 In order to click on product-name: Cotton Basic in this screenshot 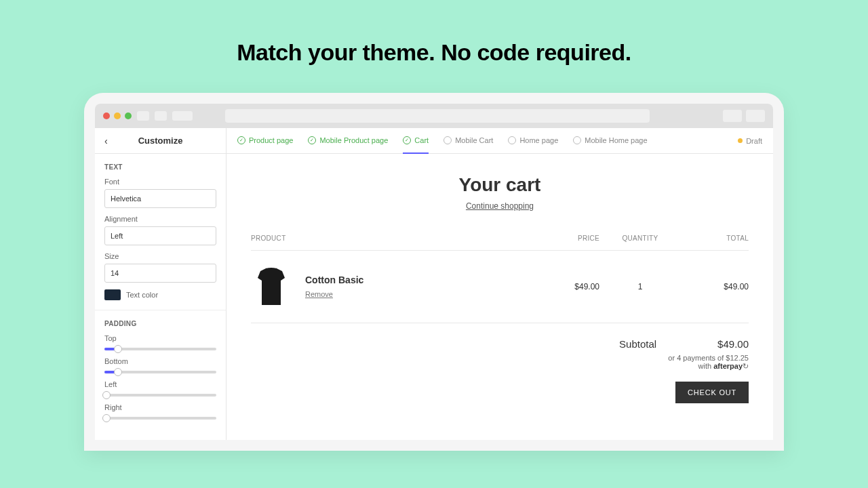, I will do `click(334, 280)`.